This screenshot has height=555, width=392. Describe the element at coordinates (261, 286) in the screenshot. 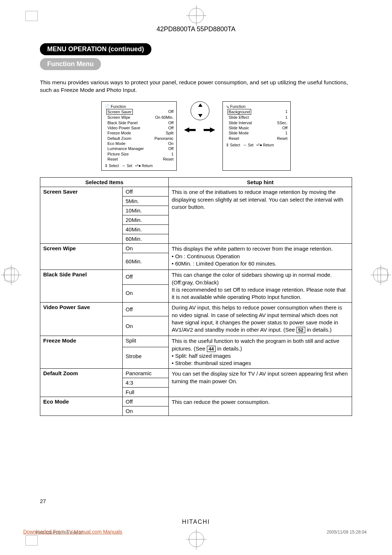

I see `hint-black-side-panel: This can change the color of sidebars sh…` at that location.